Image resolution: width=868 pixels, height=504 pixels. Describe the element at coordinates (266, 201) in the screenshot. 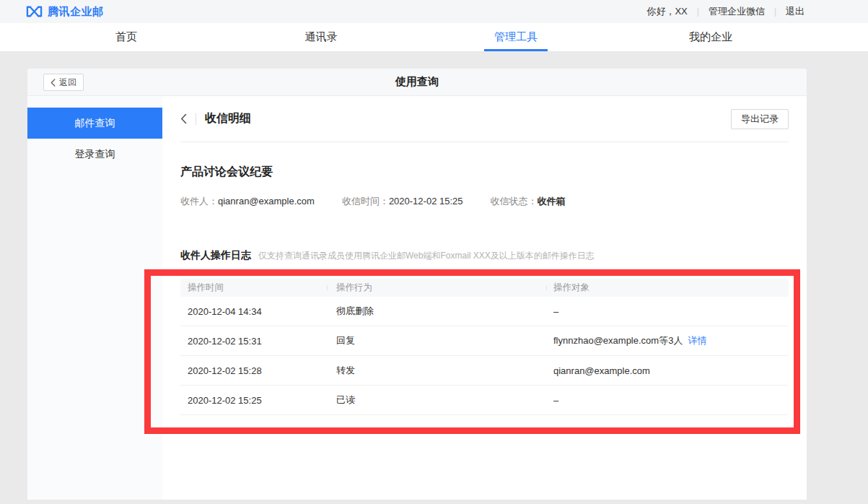

I see `recipient-value: qianran@example.com` at that location.